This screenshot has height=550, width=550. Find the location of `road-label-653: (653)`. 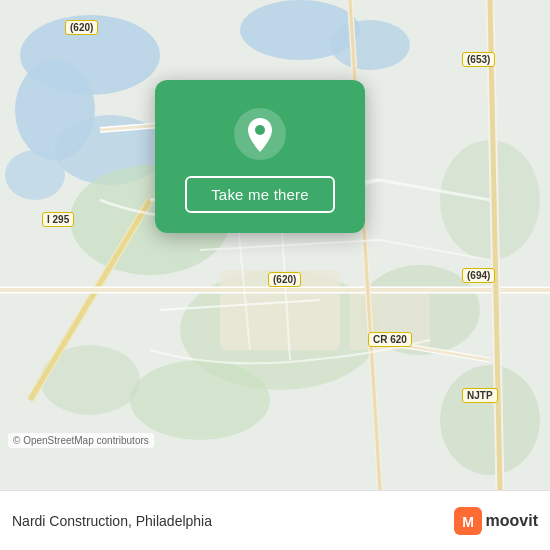

road-label-653: (653) is located at coordinates (478, 60).